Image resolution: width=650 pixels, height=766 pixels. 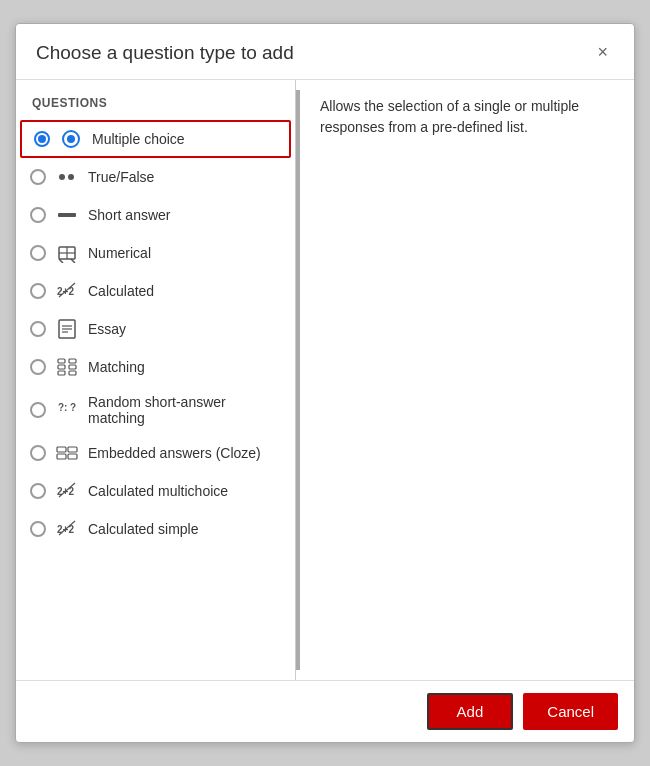 What do you see at coordinates (67, 491) in the screenshot?
I see `calculated-multichoice-icon: 2+2` at bounding box center [67, 491].